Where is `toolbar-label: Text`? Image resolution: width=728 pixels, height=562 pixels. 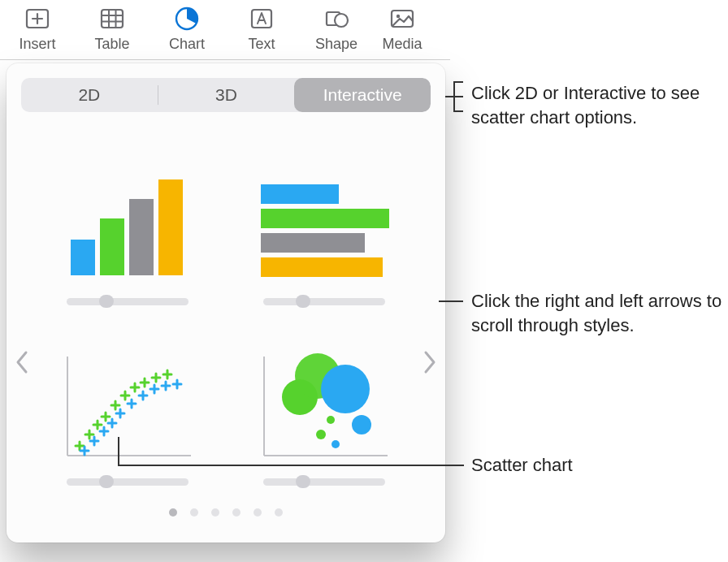 toolbar-label: Text is located at coordinates (262, 44).